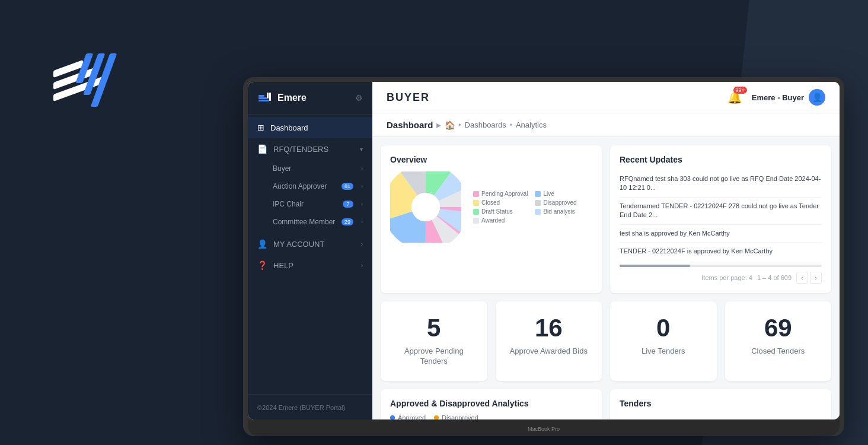  Describe the element at coordinates (310, 244) in the screenshot. I see `sidebar-item-my-account: 👤 MY ACCOUNT ›` at that location.